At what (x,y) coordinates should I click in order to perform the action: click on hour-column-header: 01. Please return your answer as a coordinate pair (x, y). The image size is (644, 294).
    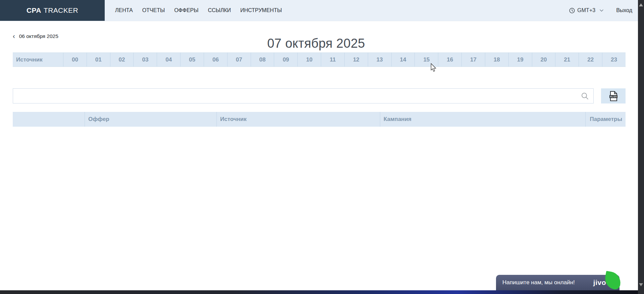
    Looking at the image, I should click on (98, 60).